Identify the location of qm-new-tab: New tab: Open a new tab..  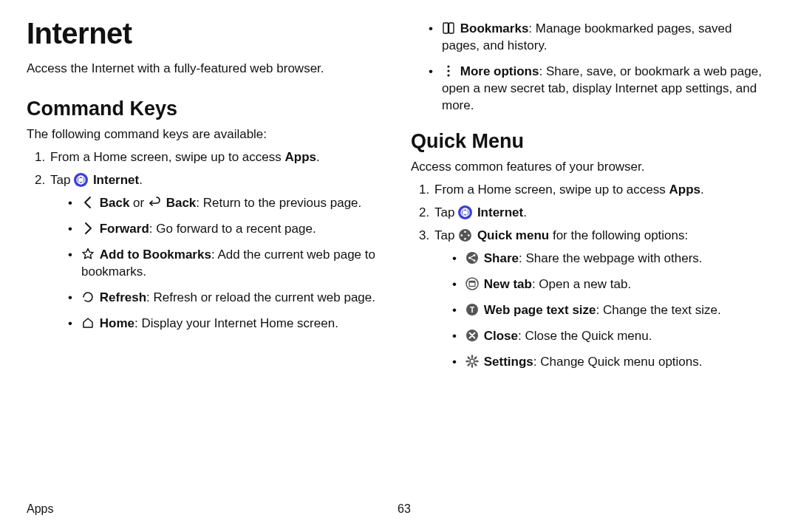
(609, 285).